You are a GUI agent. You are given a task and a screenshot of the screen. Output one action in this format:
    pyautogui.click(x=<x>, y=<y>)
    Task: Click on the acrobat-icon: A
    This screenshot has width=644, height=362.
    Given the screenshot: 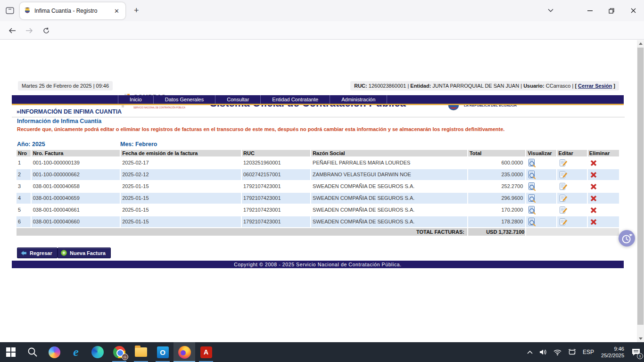 What is the action you would take?
    pyautogui.click(x=206, y=352)
    